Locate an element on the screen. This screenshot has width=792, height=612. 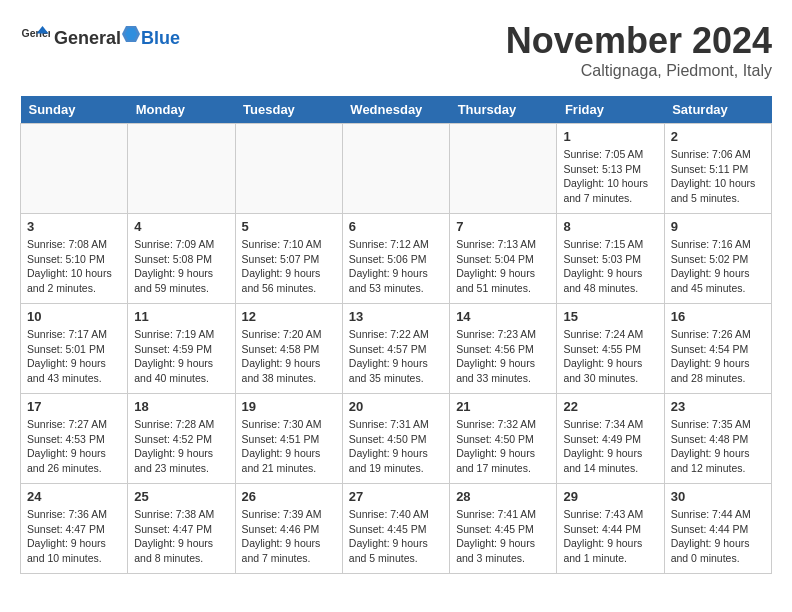
weekday-header-tuesday: Tuesday is located at coordinates (288, 110).